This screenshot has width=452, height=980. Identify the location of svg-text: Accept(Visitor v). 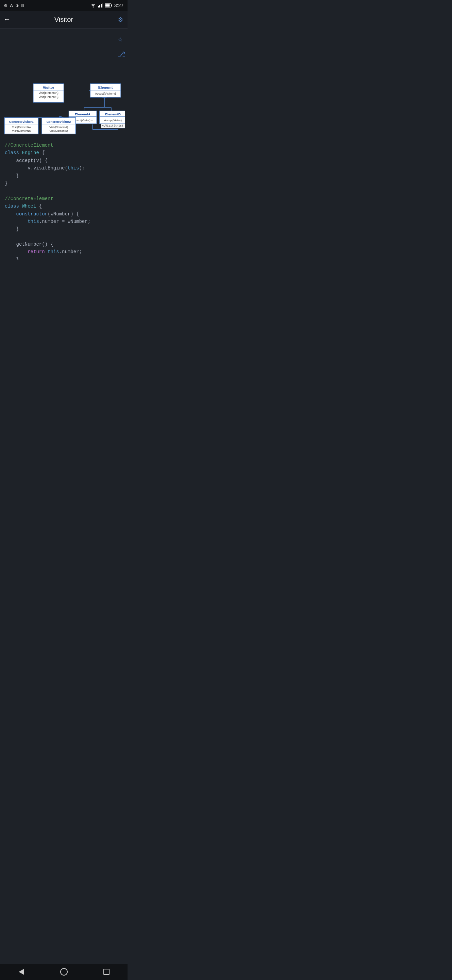
(106, 94).